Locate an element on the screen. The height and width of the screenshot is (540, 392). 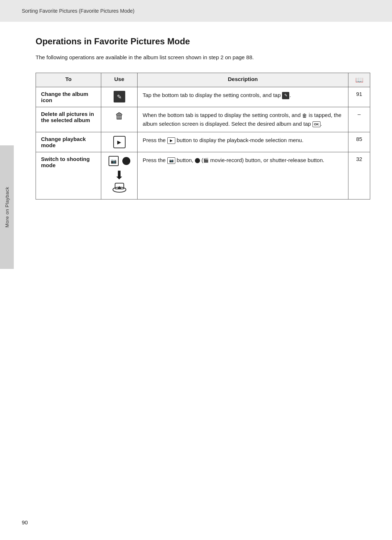
row4-ref: 32 is located at coordinates (359, 176).